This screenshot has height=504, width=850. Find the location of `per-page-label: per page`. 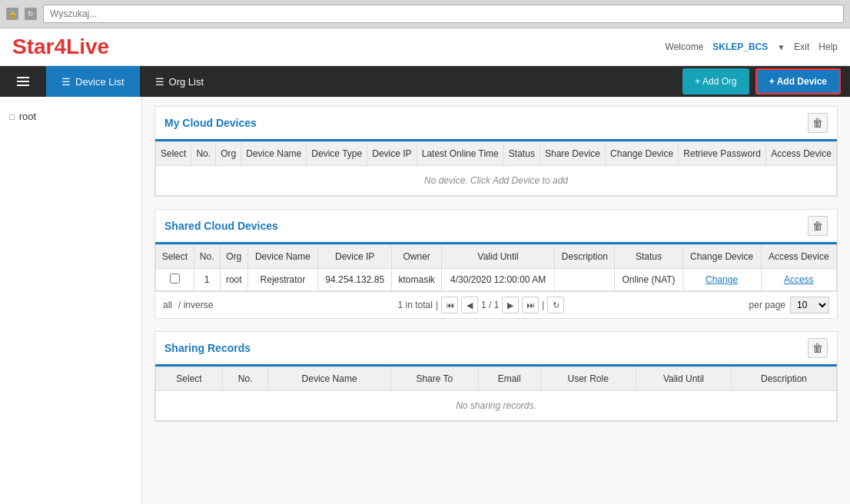

per-page-label: per page is located at coordinates (767, 305).